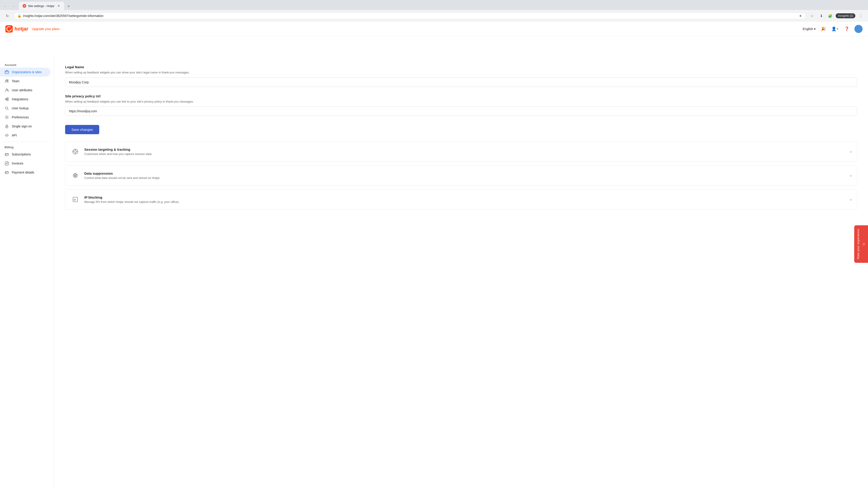 The width and height of the screenshot is (868, 488). What do you see at coordinates (75, 152) in the screenshot?
I see `session-targeting-icon` at bounding box center [75, 152].